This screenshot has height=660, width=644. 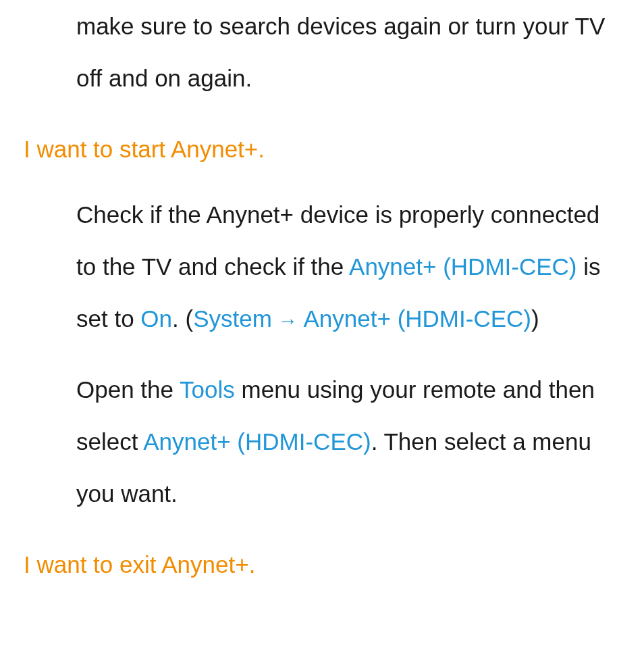 I want to click on paragraph-continuation: make sure to search devices again or tur…, so click(x=322, y=52).